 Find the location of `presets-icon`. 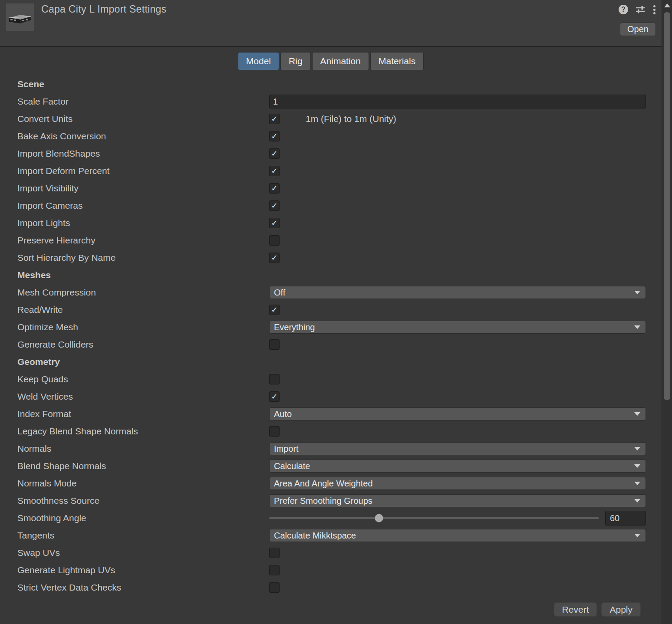

presets-icon is located at coordinates (640, 10).